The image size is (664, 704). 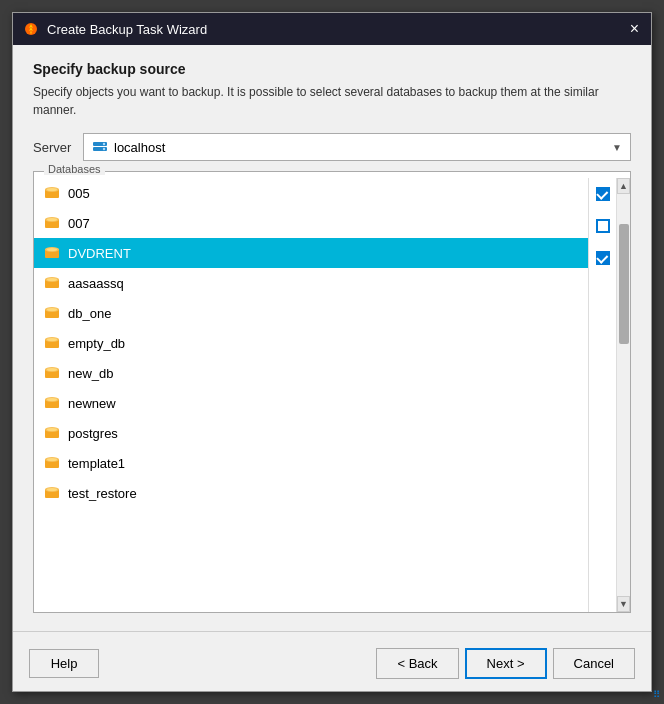 What do you see at coordinates (311, 493) in the screenshot?
I see `list-item: test_restore` at bounding box center [311, 493].